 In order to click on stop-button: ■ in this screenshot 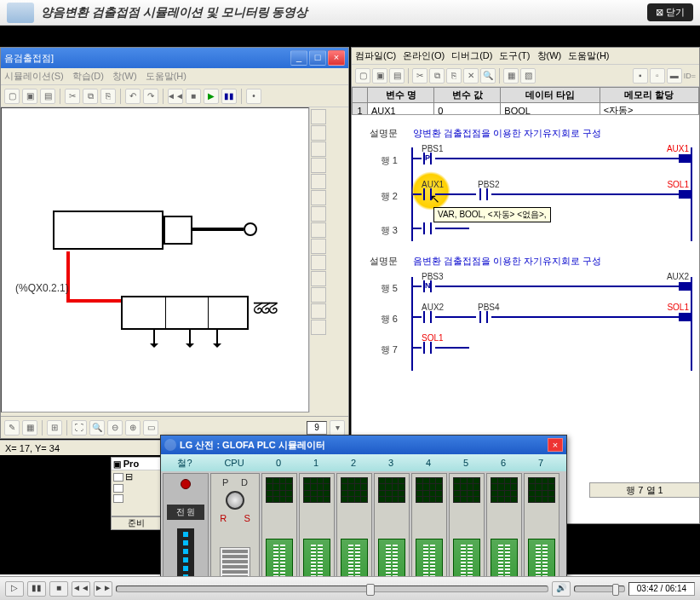, I will do `click(59, 589)`.